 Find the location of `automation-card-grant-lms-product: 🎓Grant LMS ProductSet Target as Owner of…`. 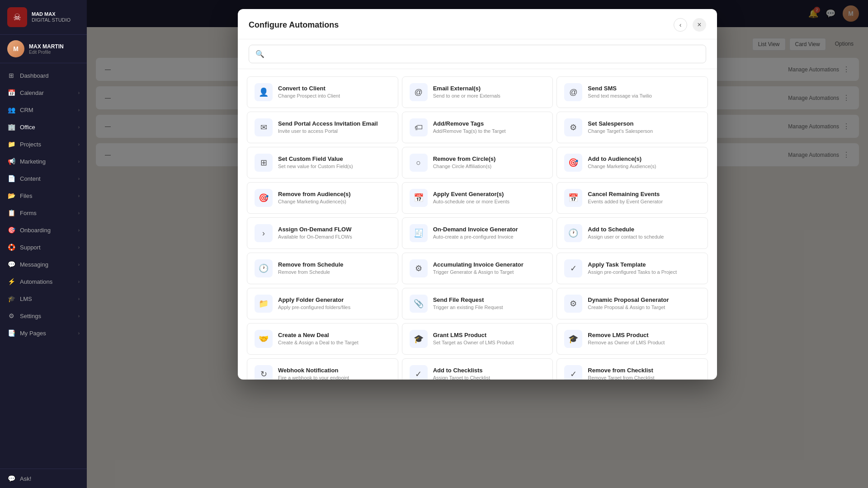

automation-card-grant-lms-product: 🎓Grant LMS ProductSet Target as Owner of… is located at coordinates (477, 339).